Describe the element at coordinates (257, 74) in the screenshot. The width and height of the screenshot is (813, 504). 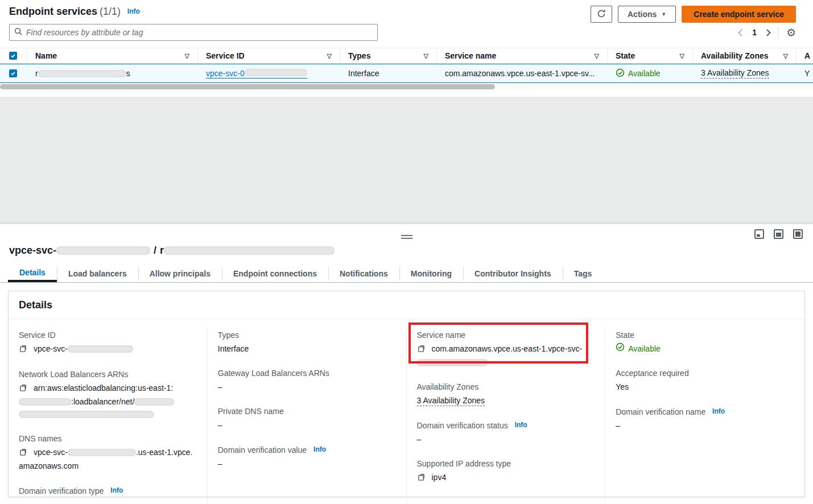
I see `service-id-link: vpce-svc-0` at that location.